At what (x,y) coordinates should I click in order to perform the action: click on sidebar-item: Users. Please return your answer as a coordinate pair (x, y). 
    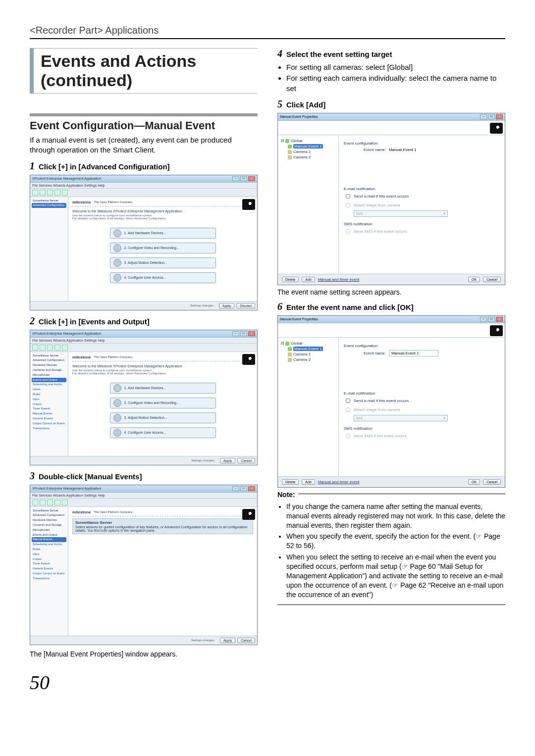
    Looking at the image, I should click on (49, 390).